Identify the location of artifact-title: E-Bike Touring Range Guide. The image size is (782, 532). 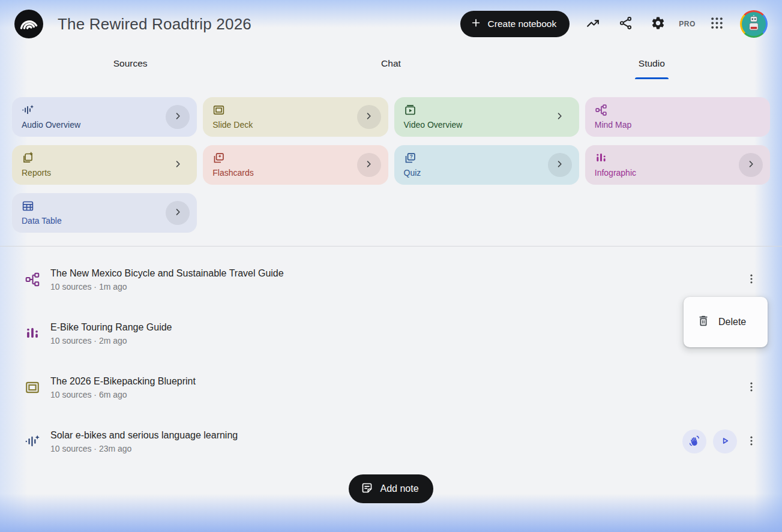
(112, 327).